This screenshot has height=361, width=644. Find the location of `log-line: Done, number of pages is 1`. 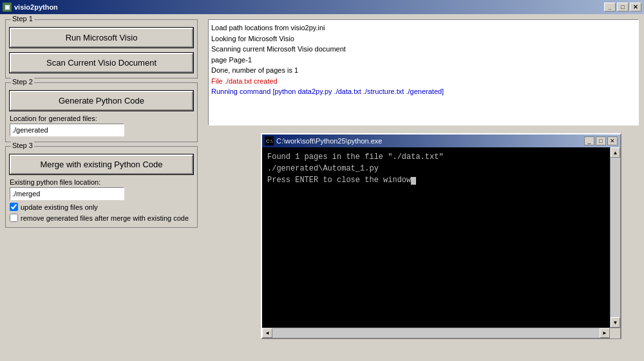

log-line: Done, number of pages is 1 is located at coordinates (424, 71).